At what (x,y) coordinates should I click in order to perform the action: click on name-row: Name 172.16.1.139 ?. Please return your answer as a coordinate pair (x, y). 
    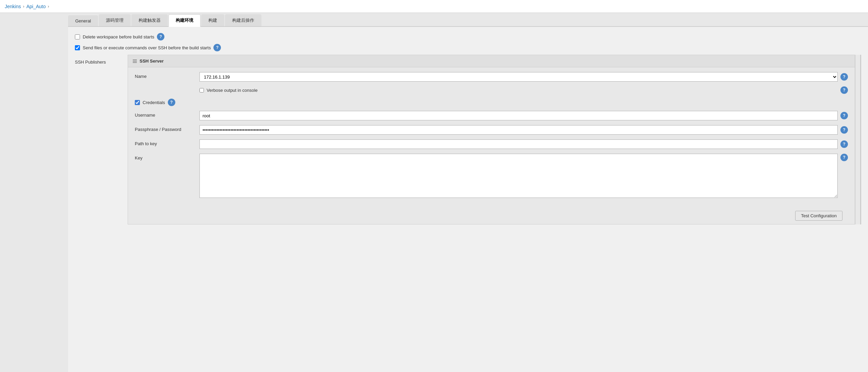
    Looking at the image, I should click on (492, 77).